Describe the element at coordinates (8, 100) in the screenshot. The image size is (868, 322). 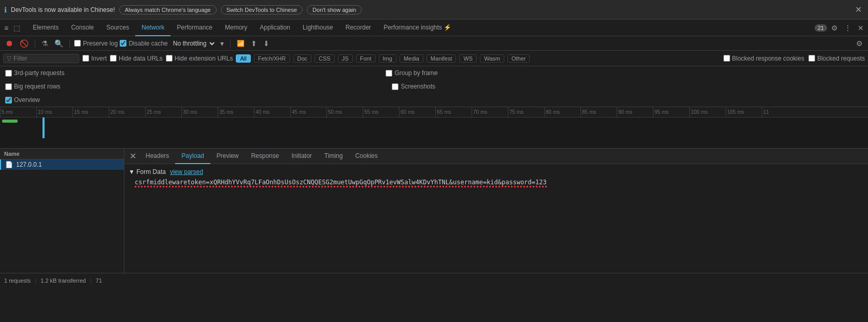
I see `overview-checkbox` at that location.